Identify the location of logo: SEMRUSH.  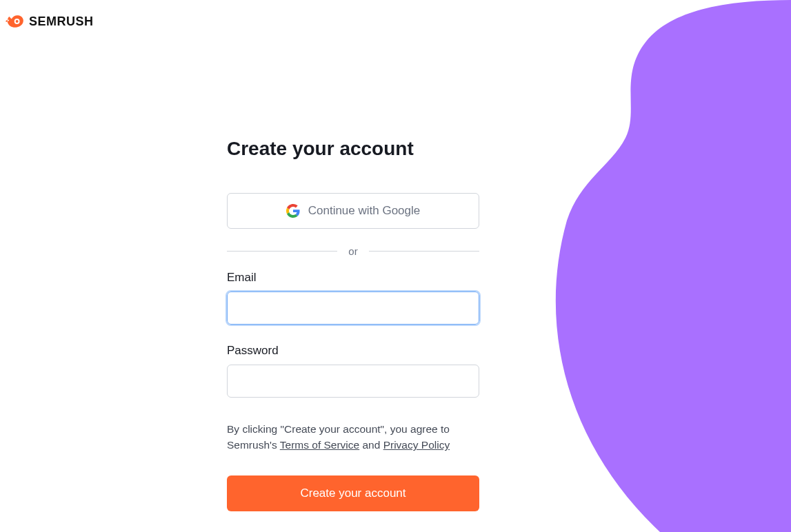
(50, 21).